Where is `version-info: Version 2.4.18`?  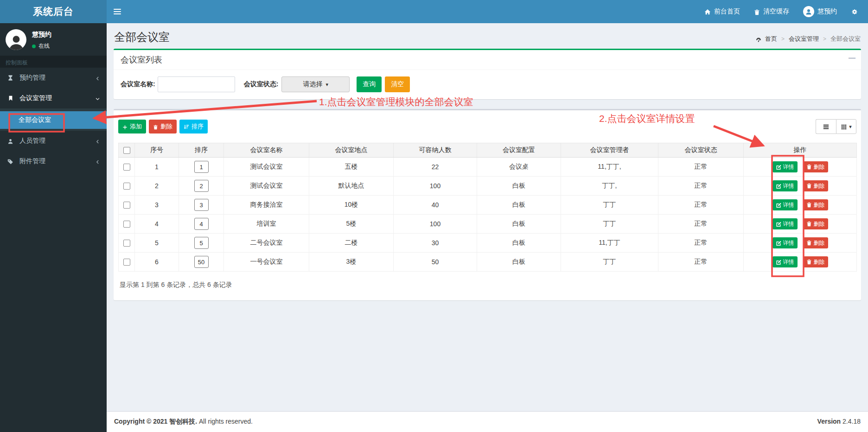 version-info: Version 2.4.18 is located at coordinates (839, 421).